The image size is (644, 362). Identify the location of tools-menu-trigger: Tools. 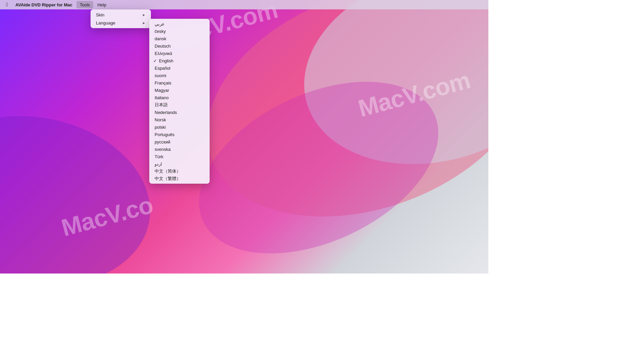
(85, 5).